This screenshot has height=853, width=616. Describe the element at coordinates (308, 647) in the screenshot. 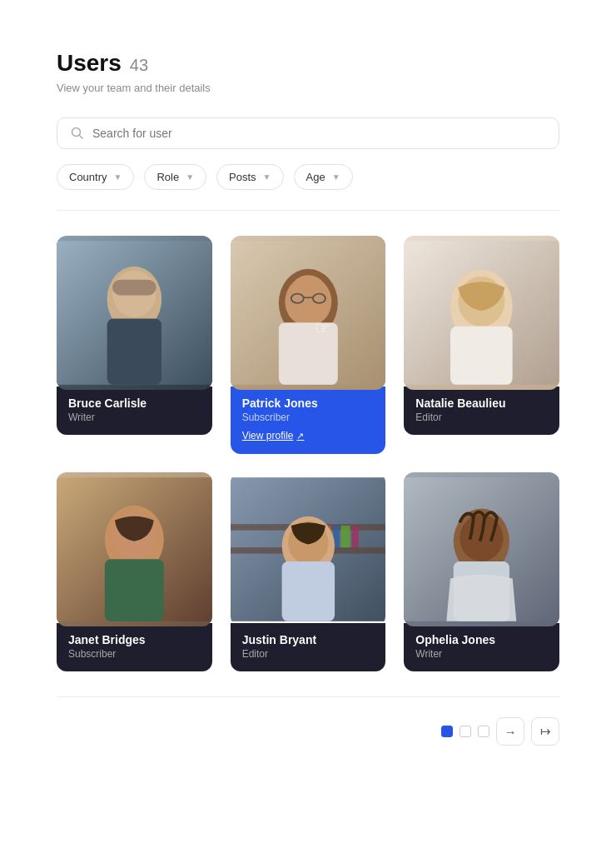

I see `user-info-justin: Justin Bryant Editor` at that location.